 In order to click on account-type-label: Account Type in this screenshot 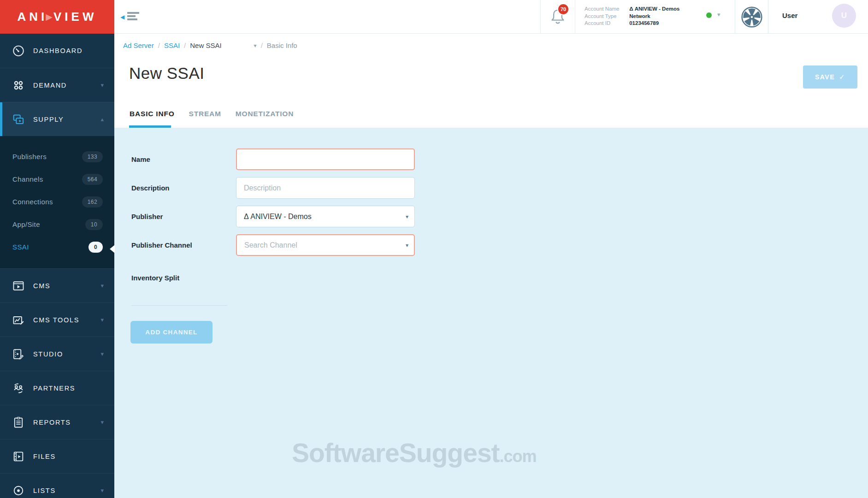, I will do `click(606, 17)`.